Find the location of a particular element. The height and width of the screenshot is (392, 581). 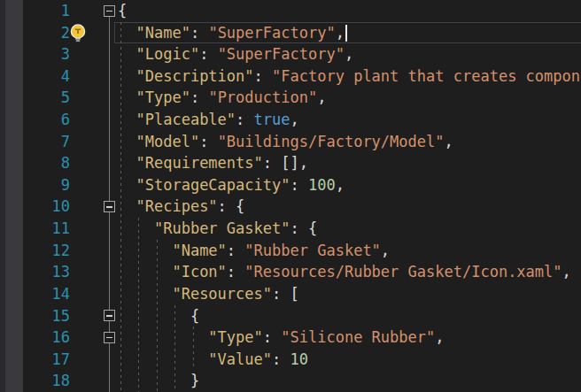

line-number: 4 is located at coordinates (35, 76).